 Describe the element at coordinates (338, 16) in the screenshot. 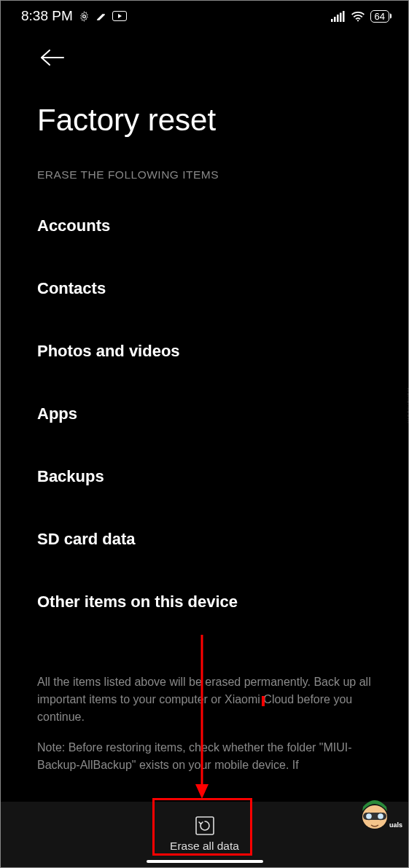

I see `cellular-signal-icon` at that location.